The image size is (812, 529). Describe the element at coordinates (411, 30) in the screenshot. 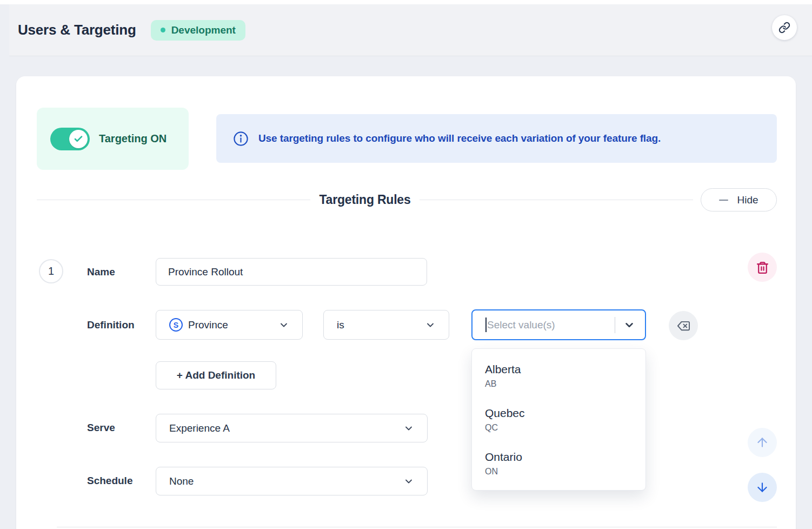

I see `page-header: Users & Targeting Development` at that location.